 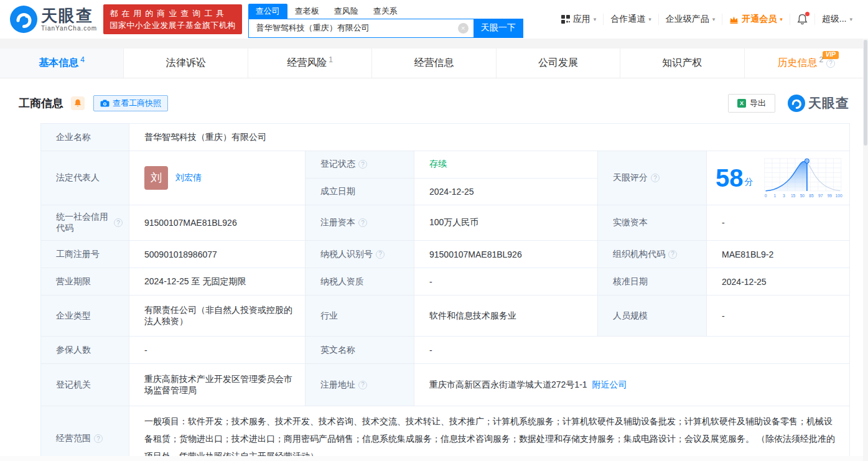 What do you see at coordinates (54, 19) in the screenshot?
I see `tianyancha-logo: 天眼查 TianYanCha.com` at bounding box center [54, 19].